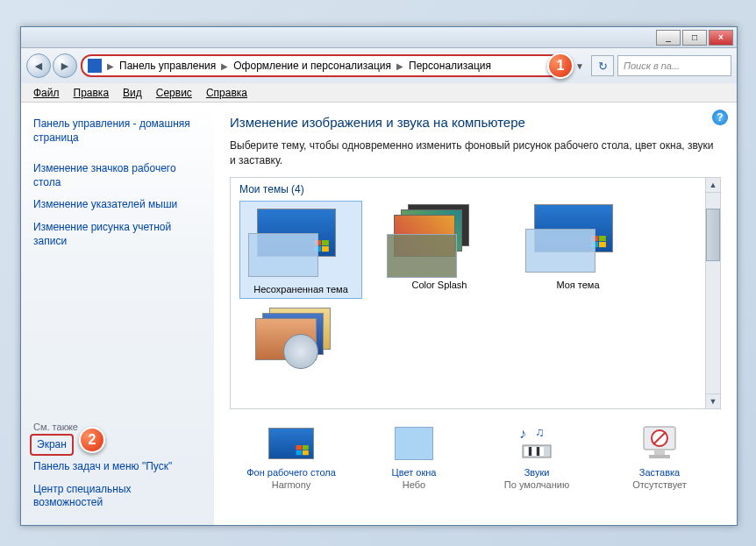 The height and width of the screenshot is (546, 756). What do you see at coordinates (132, 93) in the screenshot?
I see `menu-view: Вид` at bounding box center [132, 93].